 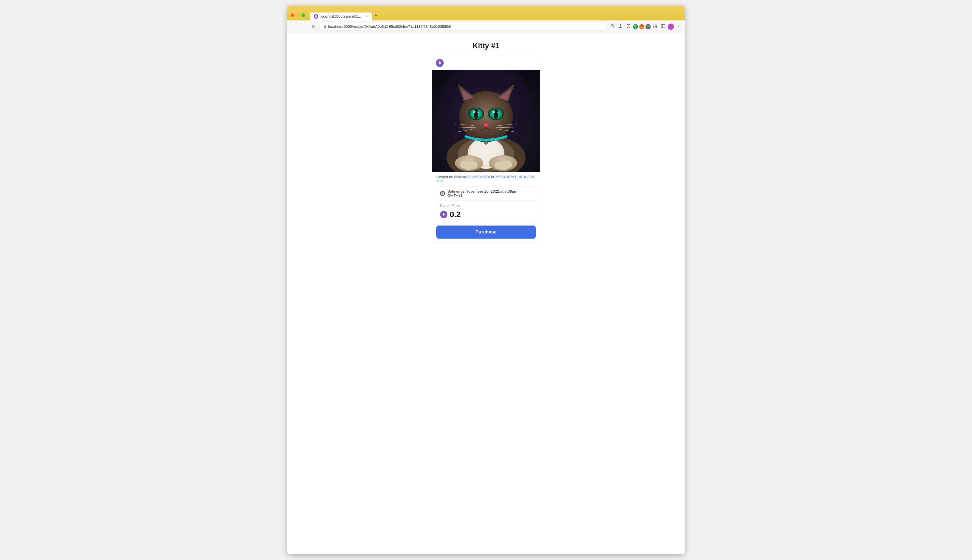 I want to click on current-price-label: Current Price, so click(x=486, y=206).